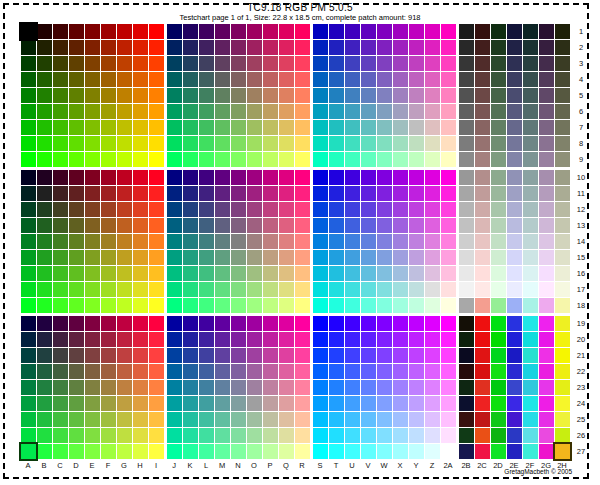  What do you see at coordinates (581, 242) in the screenshot?
I see `row-label: 14` at bounding box center [581, 242].